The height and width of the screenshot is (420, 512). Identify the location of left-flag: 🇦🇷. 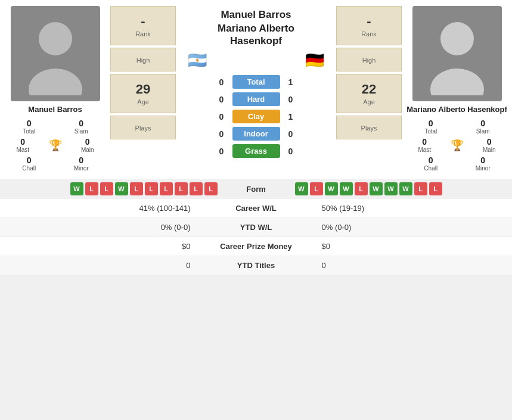
(197, 61).